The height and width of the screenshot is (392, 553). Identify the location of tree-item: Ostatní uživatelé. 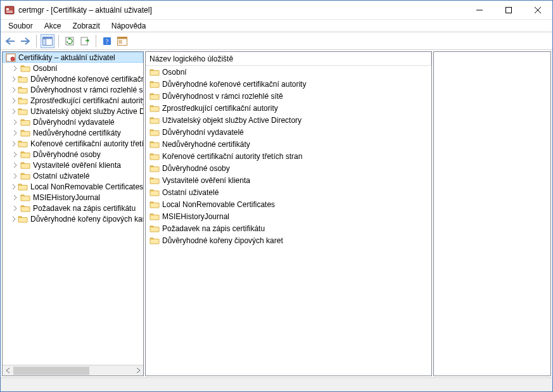
(73, 176).